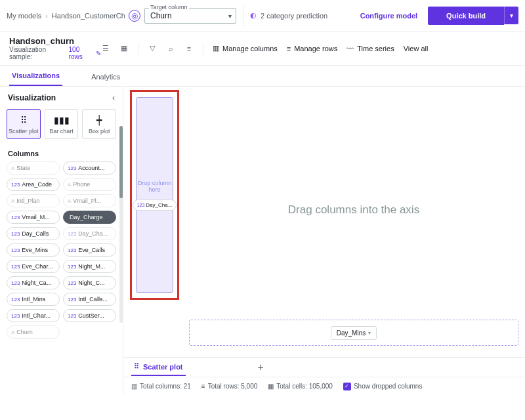  Describe the element at coordinates (89, 316) in the screenshot. I see `column-pill: 123CustSer...` at that location.